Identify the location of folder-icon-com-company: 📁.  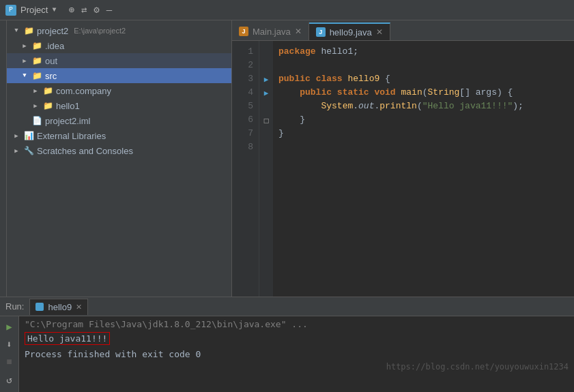
(48, 91).